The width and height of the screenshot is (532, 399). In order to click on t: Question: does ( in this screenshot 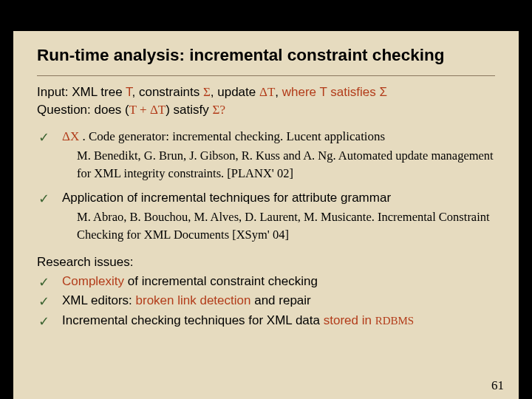, I will do `click(83, 109)`.